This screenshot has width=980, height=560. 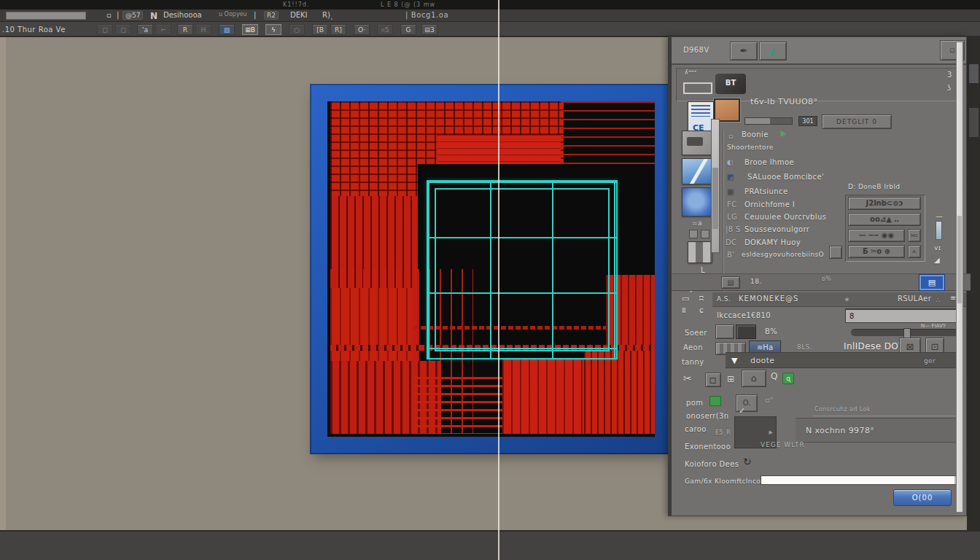 What do you see at coordinates (133, 15) in the screenshot?
I see `app-chip: @57` at bounding box center [133, 15].